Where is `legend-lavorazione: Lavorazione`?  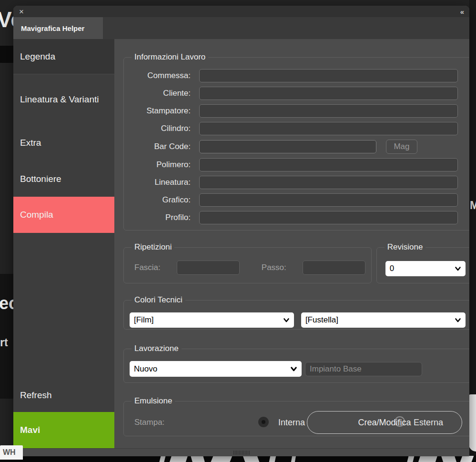
legend-lavorazione: Lavorazione is located at coordinates (156, 349).